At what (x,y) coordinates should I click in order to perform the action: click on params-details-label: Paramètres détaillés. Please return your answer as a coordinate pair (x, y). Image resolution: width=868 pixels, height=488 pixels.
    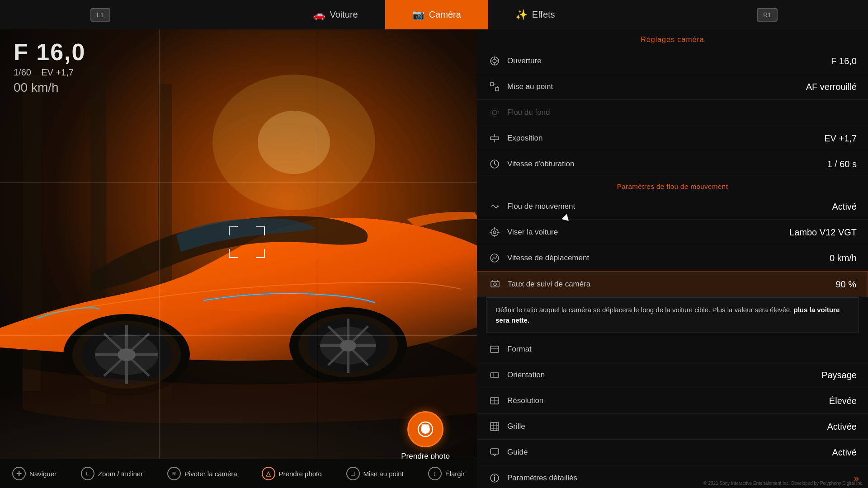
    Looking at the image, I should click on (542, 478).